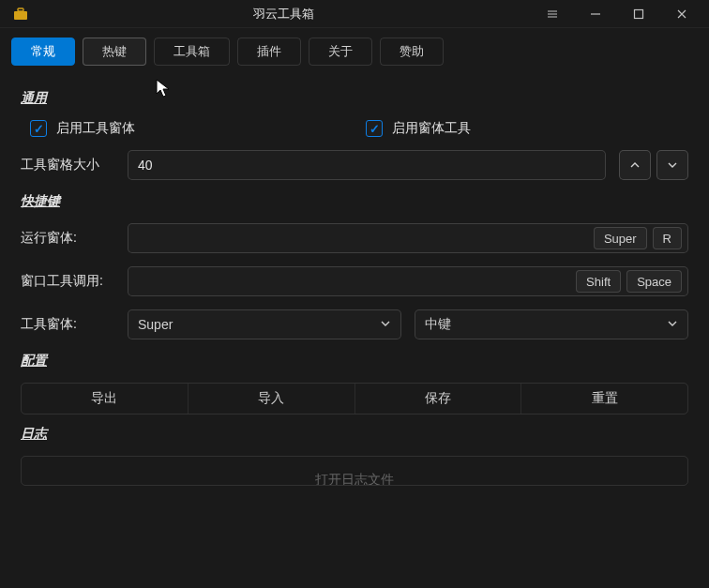 This screenshot has height=588, width=709. Describe the element at coordinates (596, 14) in the screenshot. I see `minimize-button` at that location.